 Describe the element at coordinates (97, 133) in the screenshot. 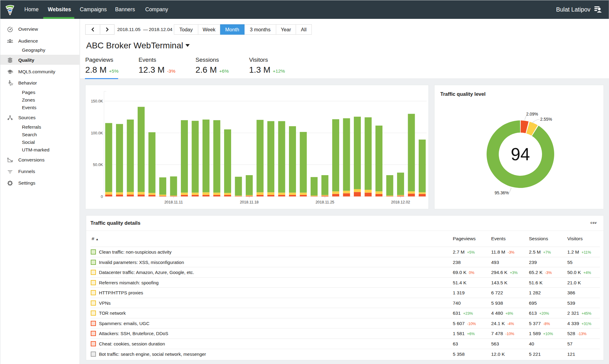

I see `svg-text: 100.0K` at that location.